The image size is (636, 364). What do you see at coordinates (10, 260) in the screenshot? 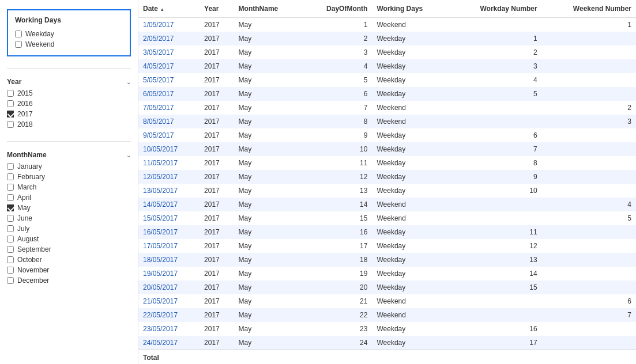
I see `month-checkbox-October` at bounding box center [10, 260].